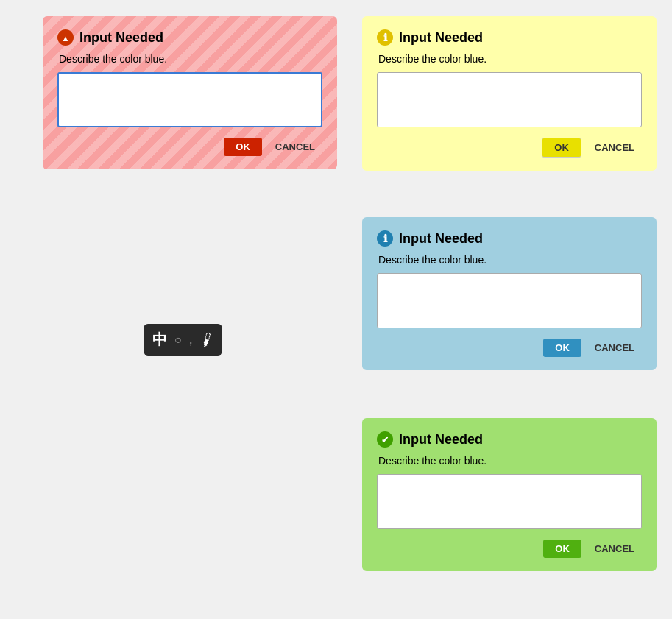 The height and width of the screenshot is (619, 672). I want to click on green-dialog-title: Input Needed, so click(441, 440).